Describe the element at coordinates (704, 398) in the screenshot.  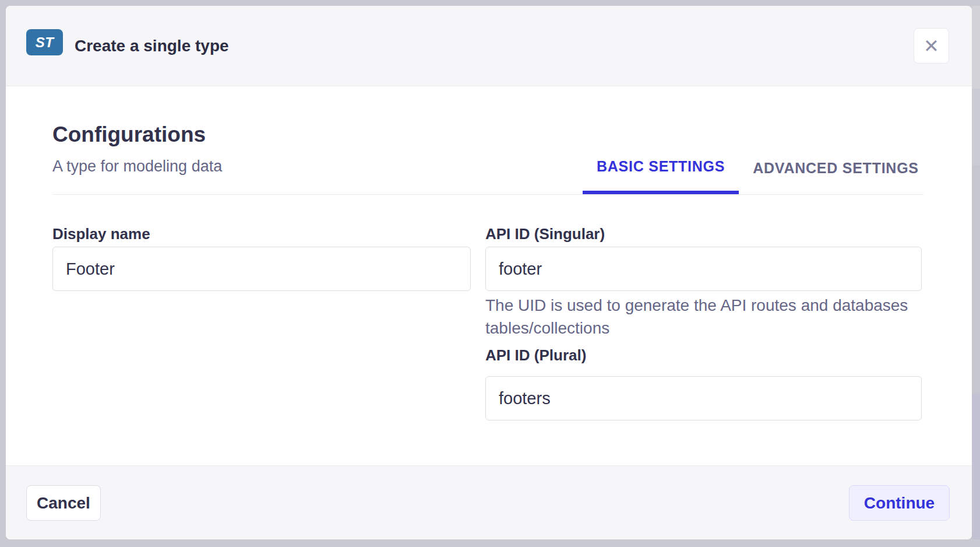
I see `api-id-plural-input` at that location.